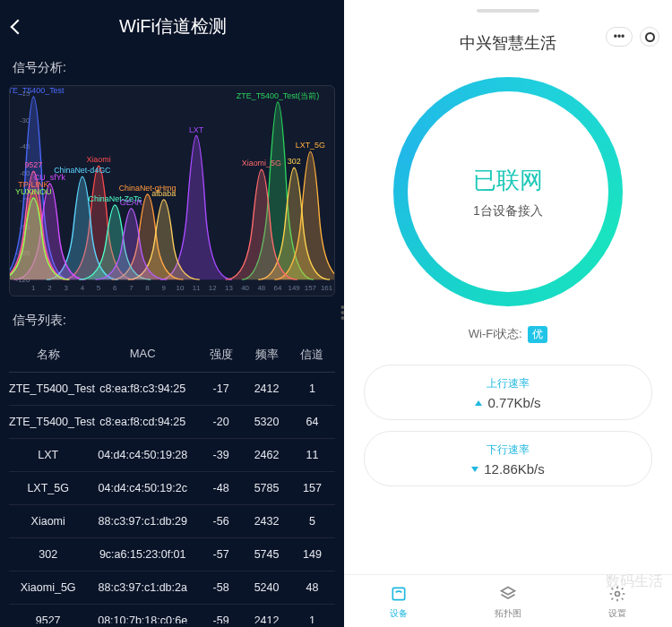 The width and height of the screenshot is (672, 627). Describe the element at coordinates (508, 459) in the screenshot. I see `download-card: 下行速率 12.86Kb/s` at that location.